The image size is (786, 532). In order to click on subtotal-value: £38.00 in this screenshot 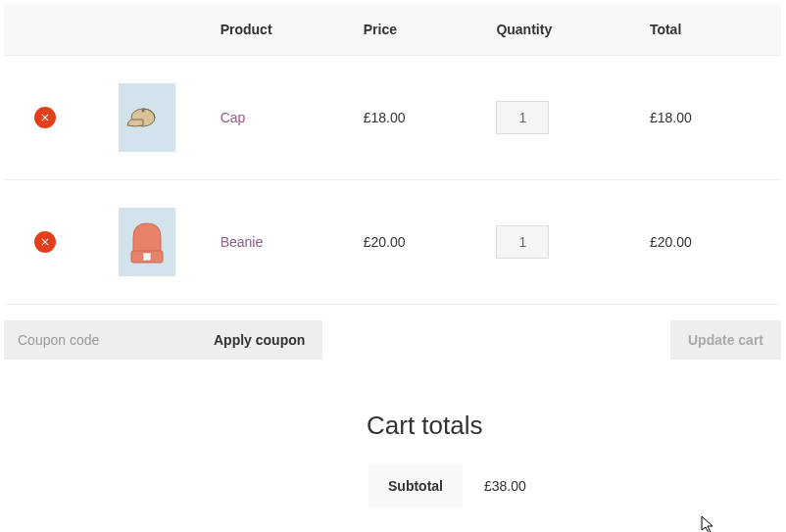, I will do `click(506, 486)`.